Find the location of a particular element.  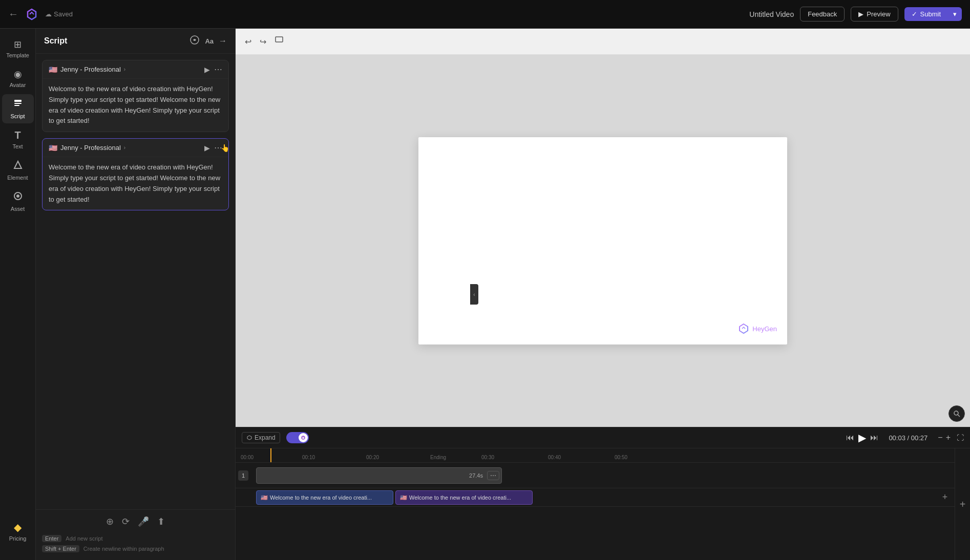

segment-duration: 27.4s is located at coordinates (476, 476).